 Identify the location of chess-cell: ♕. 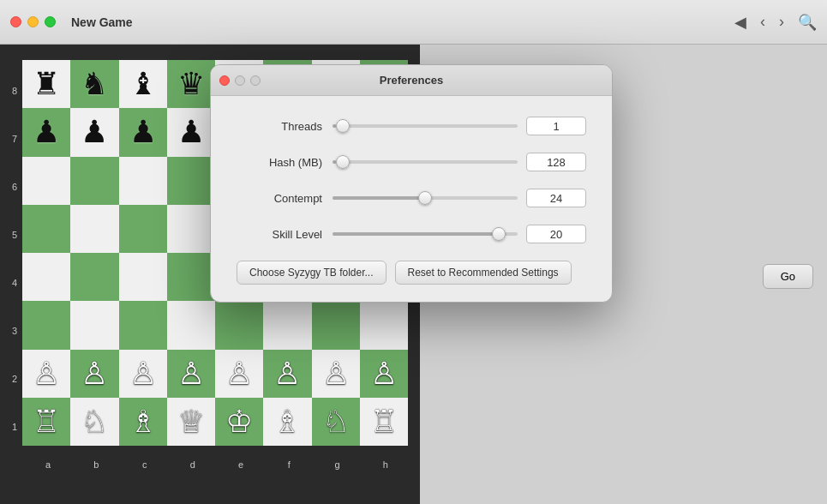
(191, 422).